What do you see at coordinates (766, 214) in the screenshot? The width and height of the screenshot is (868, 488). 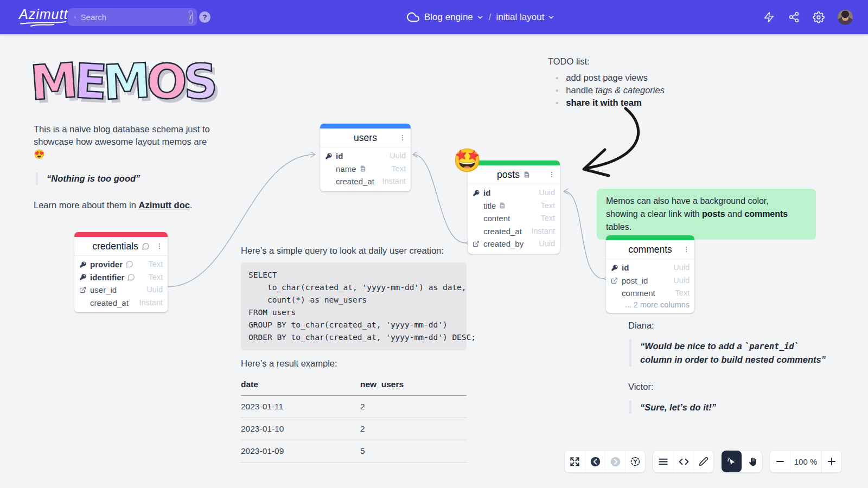 I see `text-segment: comments` at bounding box center [766, 214].